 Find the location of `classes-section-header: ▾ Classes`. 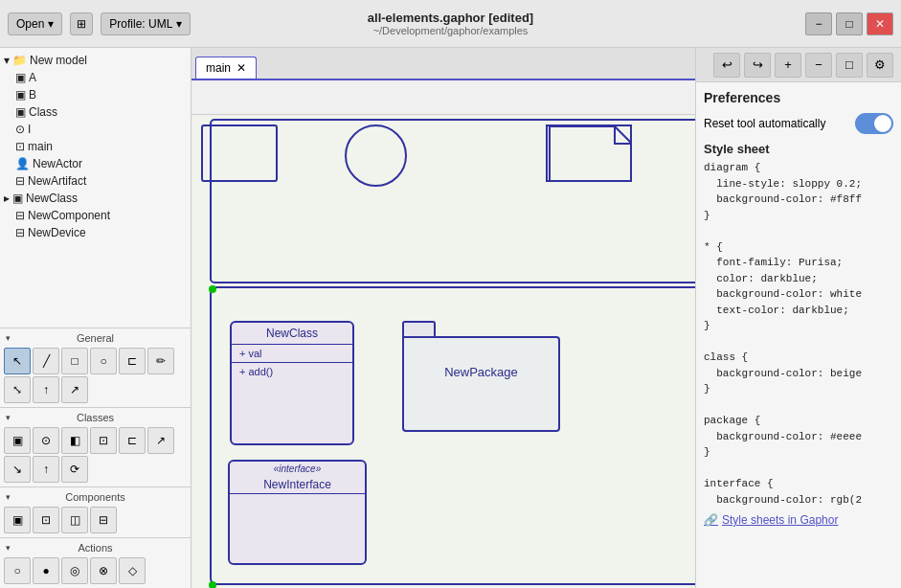

classes-section-header: ▾ Classes is located at coordinates (96, 418).